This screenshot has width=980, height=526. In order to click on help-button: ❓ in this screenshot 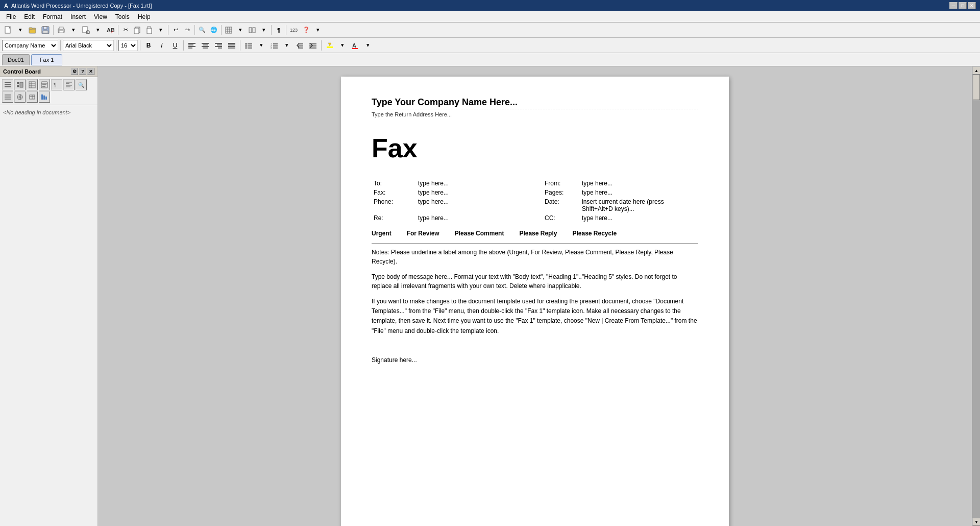, I will do `click(306, 30)`.